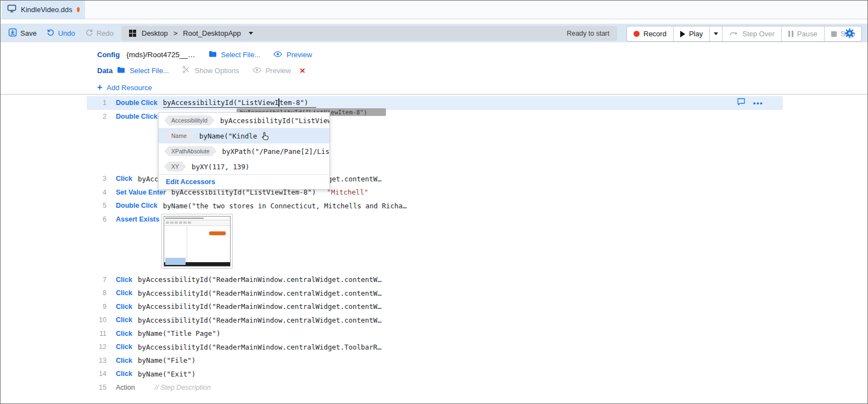 The image size is (868, 404). Describe the element at coordinates (197, 241) in the screenshot. I see `assert-screenshot-thumbnail` at that location.